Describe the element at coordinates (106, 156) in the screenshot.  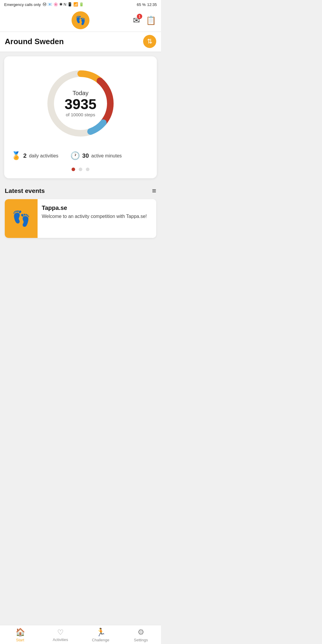
I see `minutes-label: active minutes` at that location.